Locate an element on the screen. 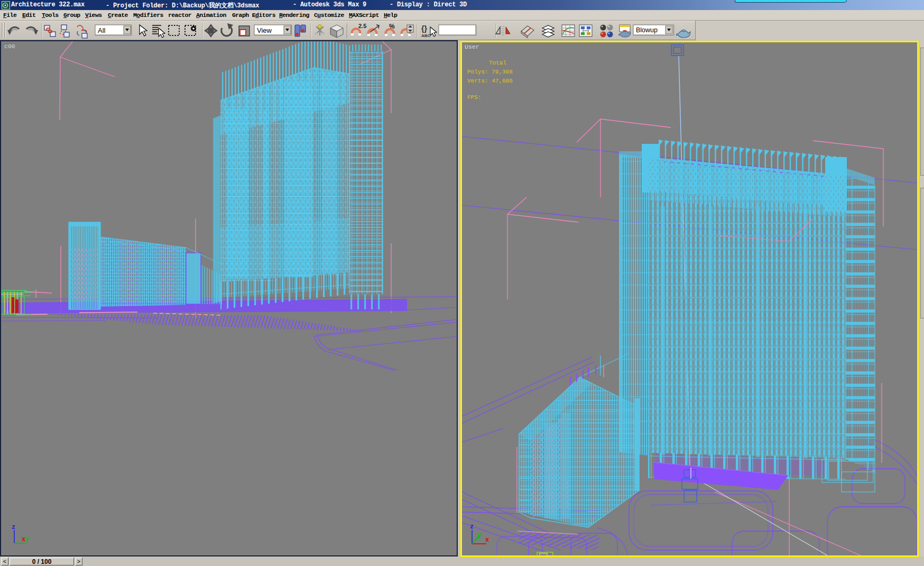  svg-text: FPS: is located at coordinates (474, 97).